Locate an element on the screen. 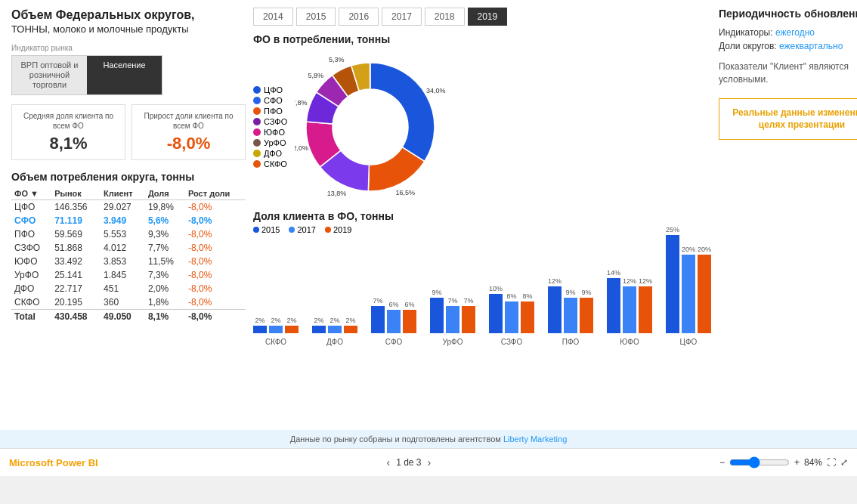  bar-label-дфо: ДФО is located at coordinates (335, 342).